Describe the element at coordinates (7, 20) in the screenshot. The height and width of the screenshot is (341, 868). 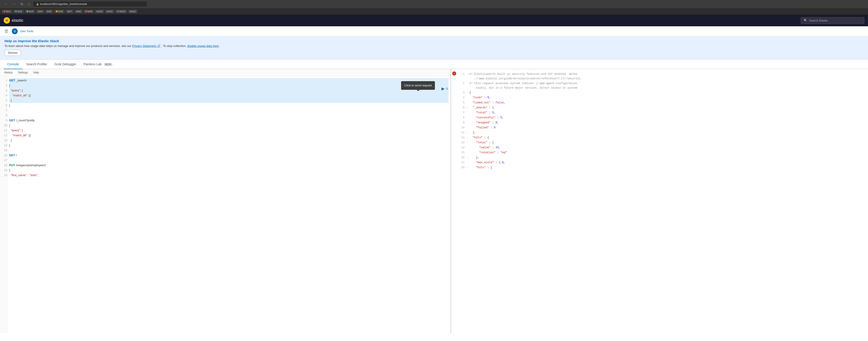
I see `elastic-logo-icon` at that location.